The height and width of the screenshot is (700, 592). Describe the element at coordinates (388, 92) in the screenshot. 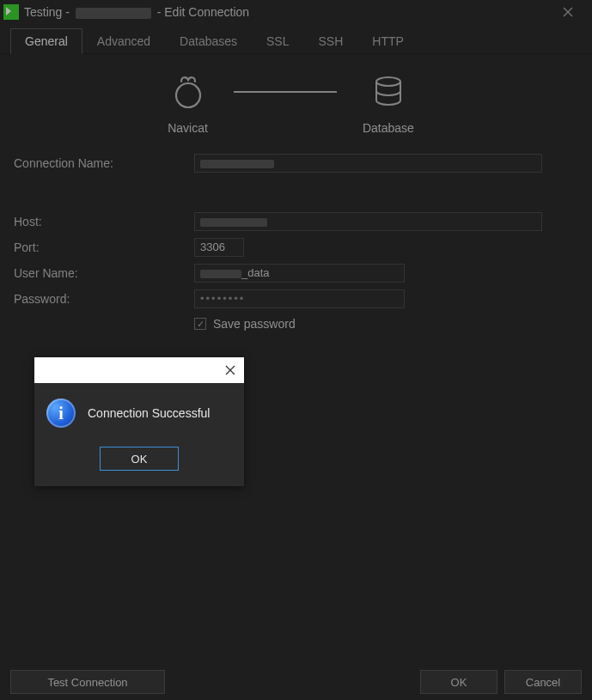

I see `database-icon` at that location.